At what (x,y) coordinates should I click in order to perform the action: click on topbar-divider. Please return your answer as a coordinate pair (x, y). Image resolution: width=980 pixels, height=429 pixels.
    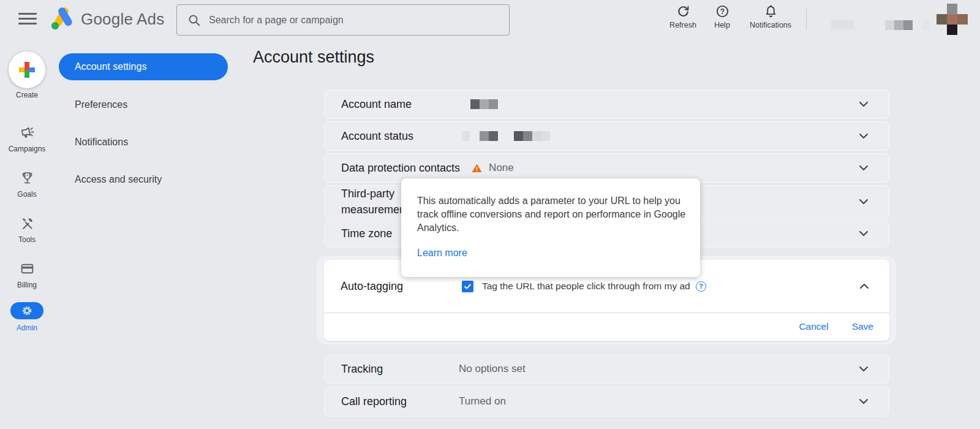
    Looking at the image, I should click on (806, 19).